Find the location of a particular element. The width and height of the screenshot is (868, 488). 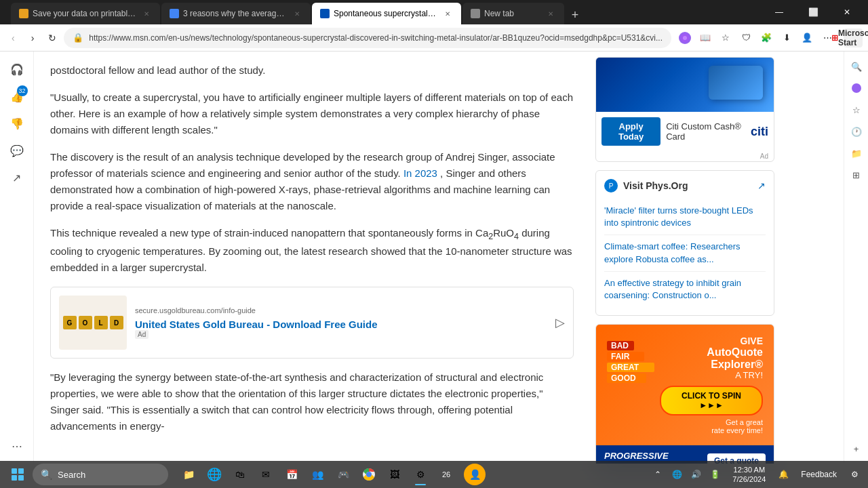

taskbar-teams: 👥 is located at coordinates (317, 474).